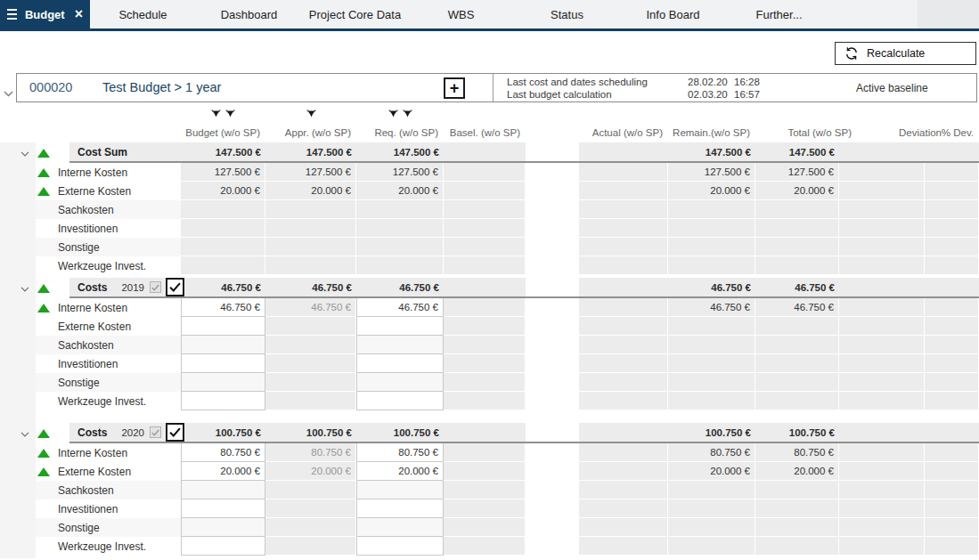 This screenshot has width=979, height=560. Describe the element at coordinates (461, 14) in the screenshot. I see `tab-wbs: WBS` at that location.